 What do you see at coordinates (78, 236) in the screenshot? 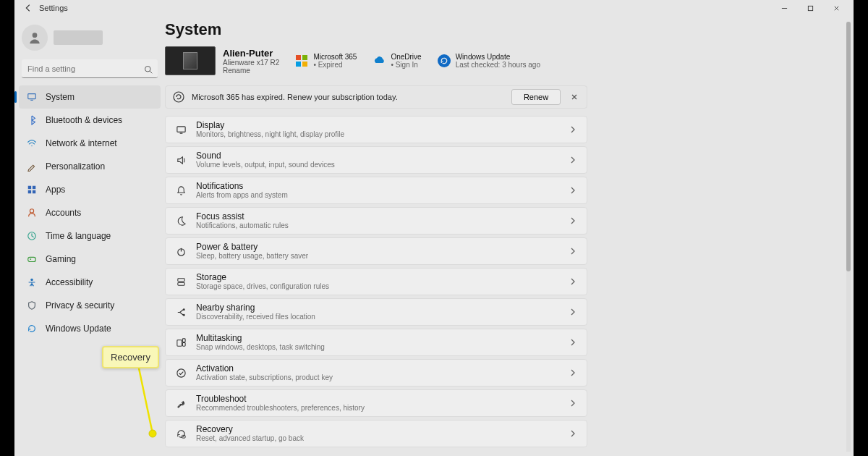
I see `nav-label: Time & language` at bounding box center [78, 236].